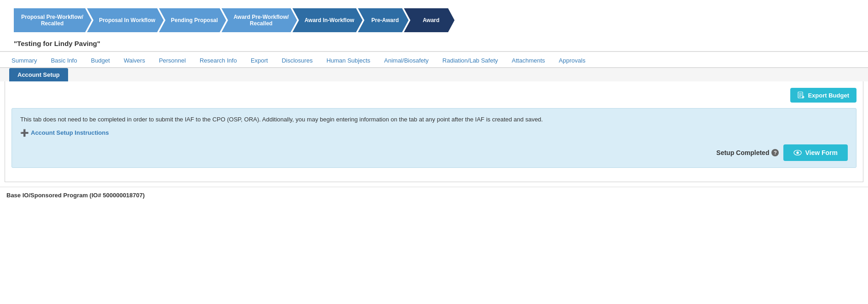 This screenshot has height=304, width=868. I want to click on tab-animal-biosafety: Animal/Biosafety, so click(407, 61).